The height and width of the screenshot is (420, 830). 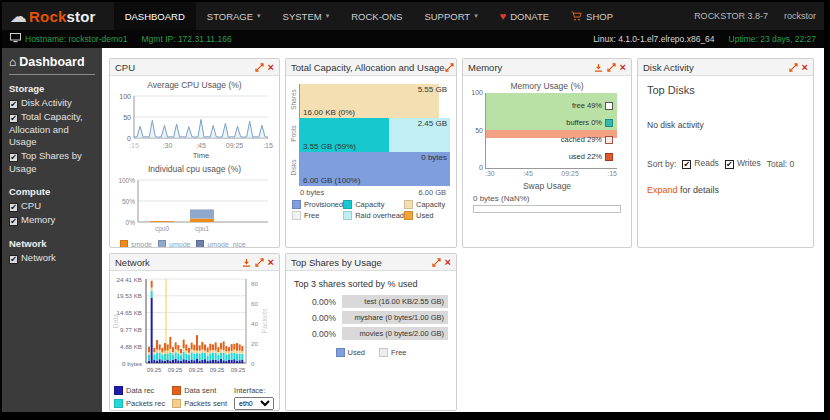 What do you see at coordinates (194, 127) in the screenshot?
I see `avg-cpu-chart: 100500:15:30:4509:25:15Time` at bounding box center [194, 127].